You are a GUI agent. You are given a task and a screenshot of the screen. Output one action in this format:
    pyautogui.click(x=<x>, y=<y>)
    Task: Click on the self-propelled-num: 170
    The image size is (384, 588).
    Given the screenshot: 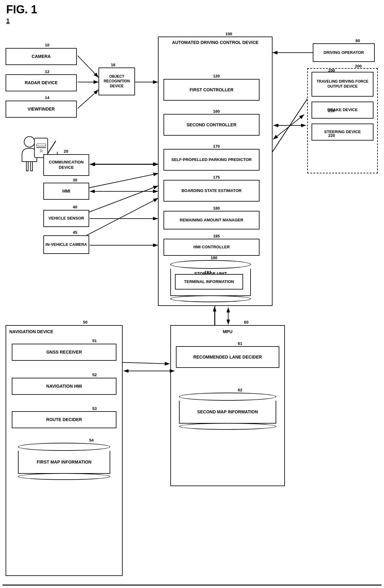 What is the action you would take?
    pyautogui.click(x=216, y=146)
    